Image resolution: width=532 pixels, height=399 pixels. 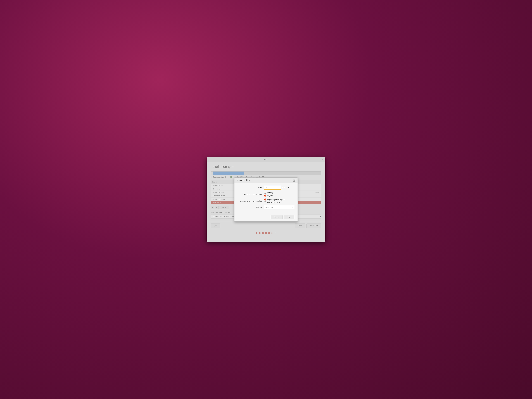 I want to click on cancel-button: Cancel, so click(x=277, y=217).